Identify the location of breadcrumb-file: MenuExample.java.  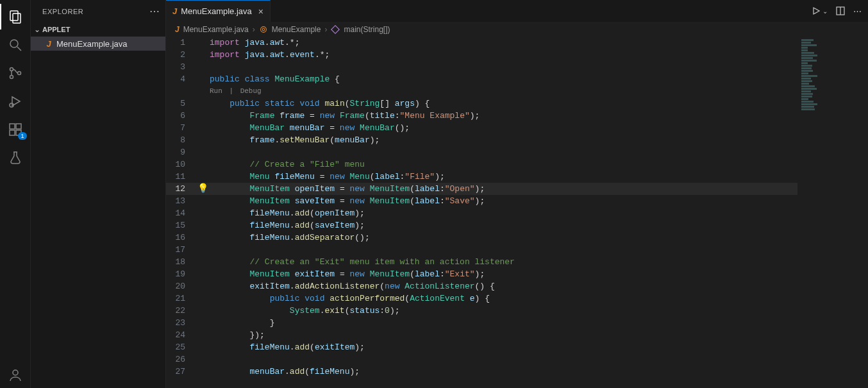
(216, 30).